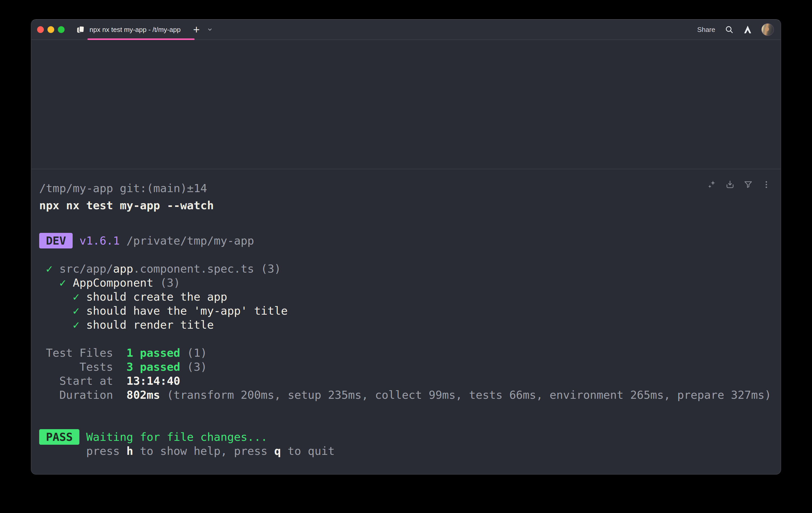 This screenshot has height=513, width=812. I want to click on terminal-line: ✓ should render title, so click(407, 325).